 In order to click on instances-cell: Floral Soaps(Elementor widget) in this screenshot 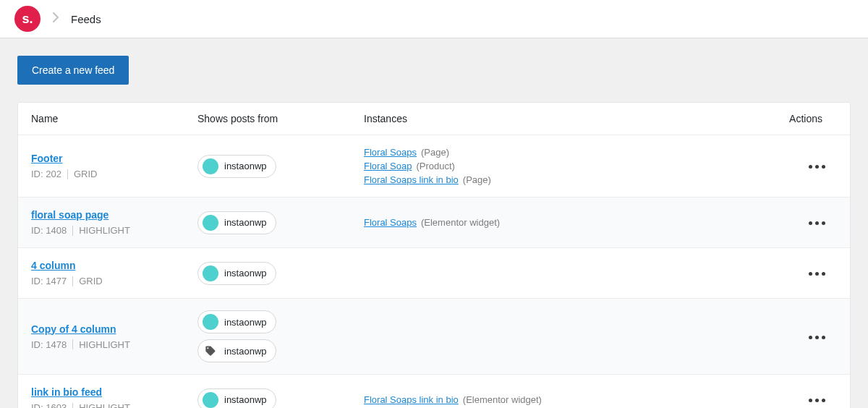, I will do `click(557, 223)`.